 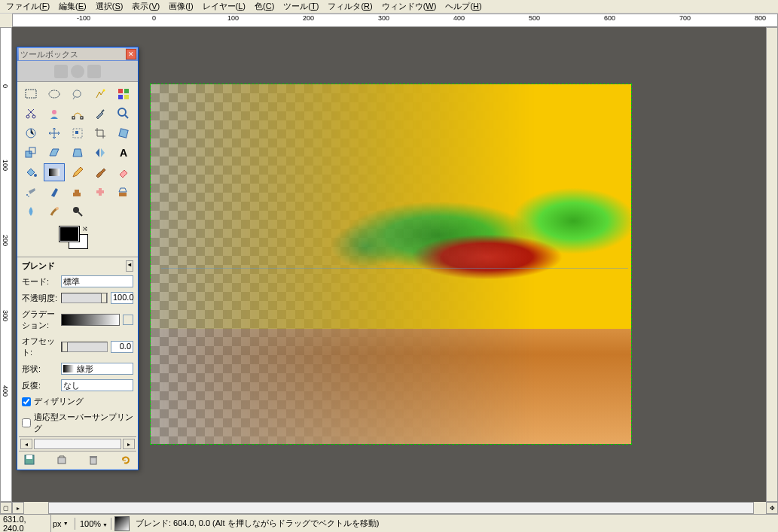 What do you see at coordinates (100, 133) in the screenshot?
I see `tool-crop` at bounding box center [100, 133].